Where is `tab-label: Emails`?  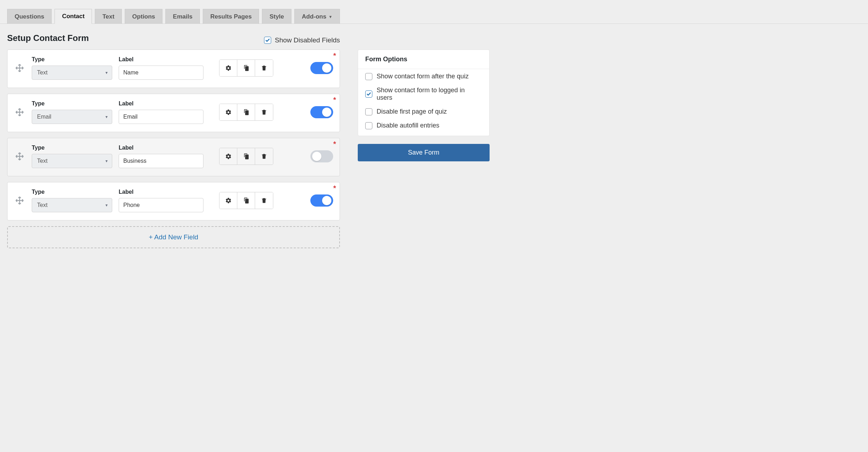
tab-label: Emails is located at coordinates (182, 17).